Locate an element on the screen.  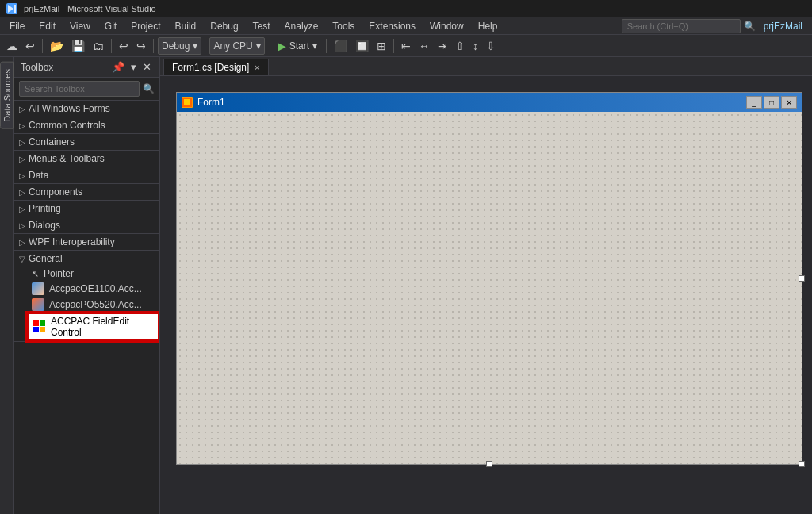
toolbox-item-pointer: ↖ Pointer is located at coordinates (94, 274).